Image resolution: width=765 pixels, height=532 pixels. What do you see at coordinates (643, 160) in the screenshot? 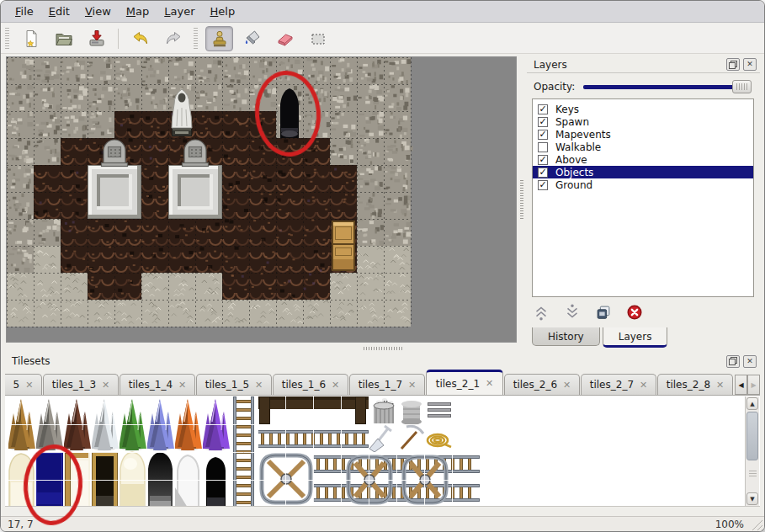
I see `layer-row-above: ✓Above` at bounding box center [643, 160].